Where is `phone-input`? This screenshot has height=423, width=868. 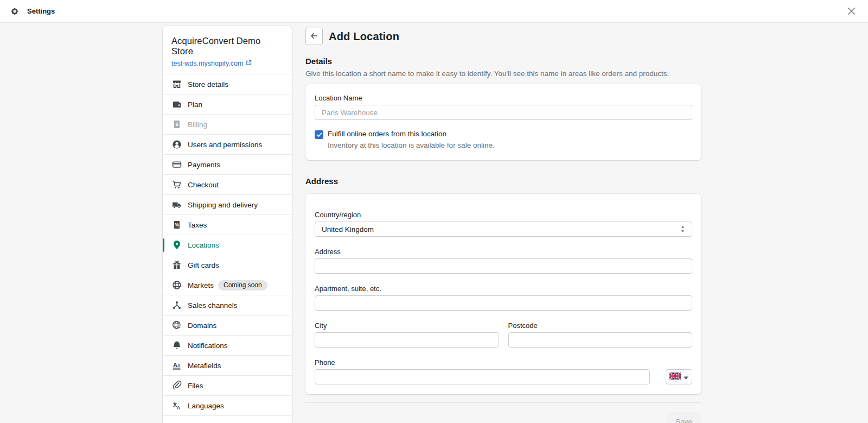
phone-input is located at coordinates (482, 377).